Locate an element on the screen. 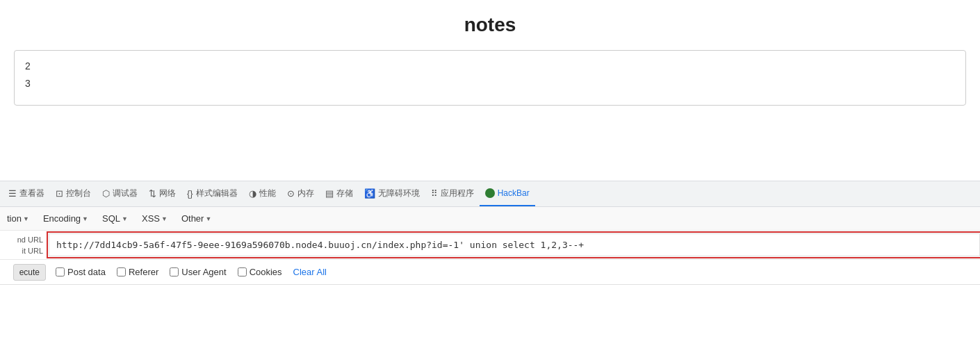 The image size is (980, 355). hackbar-menu-xss: XSS ▼ is located at coordinates (154, 218).